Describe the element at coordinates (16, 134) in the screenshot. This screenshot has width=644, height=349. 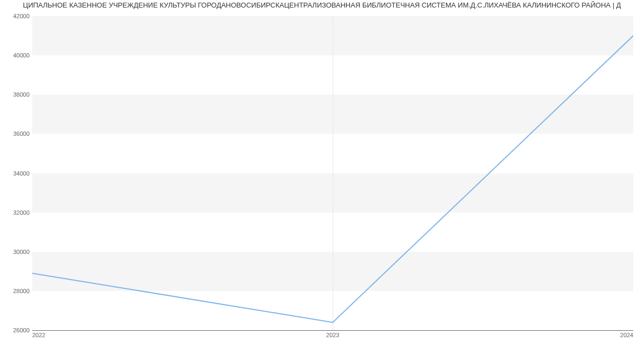
I see `y-tick-label: 36000` at that location.